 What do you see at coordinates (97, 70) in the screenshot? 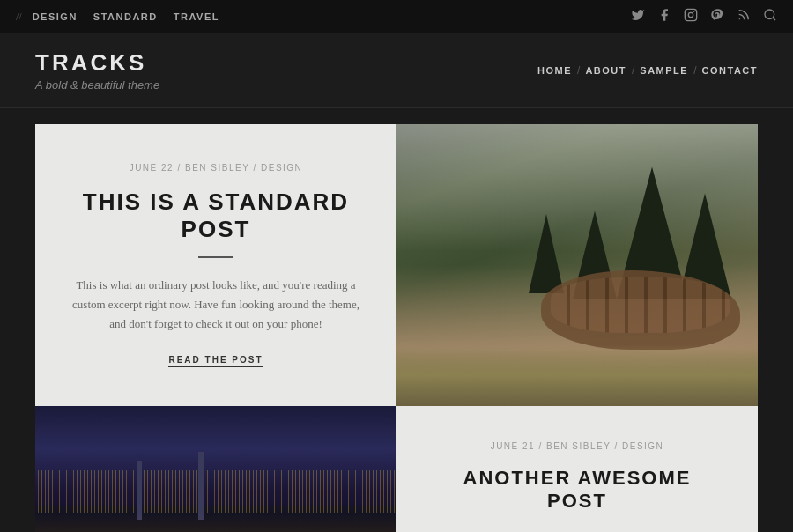
I see `site-branding: TRACKS A bold & beautiful theme` at bounding box center [97, 70].